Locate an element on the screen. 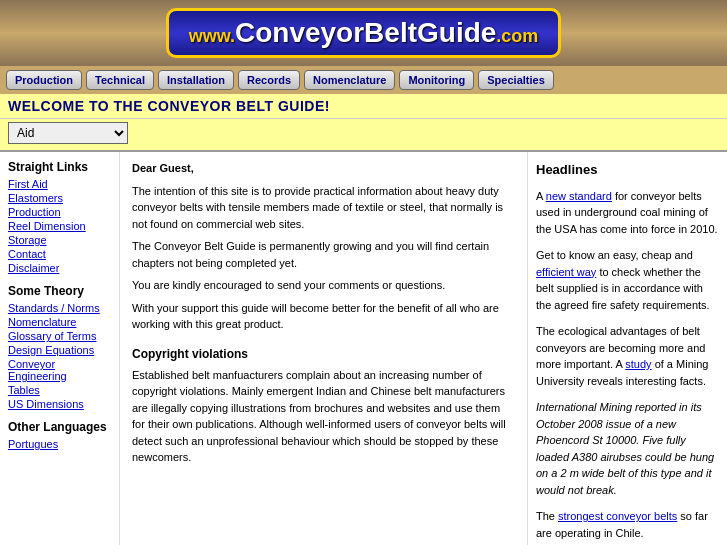  nav-specialties-button: Specialties is located at coordinates (516, 80).